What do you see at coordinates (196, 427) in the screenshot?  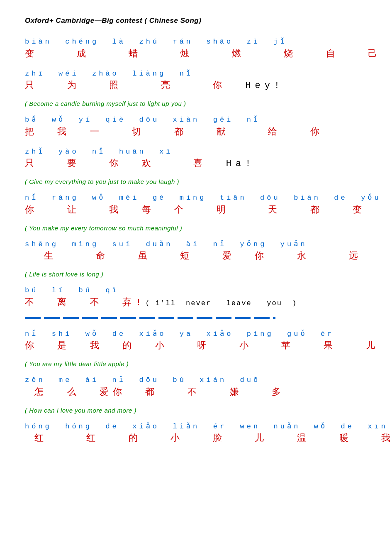 I see `pinyin-line-10: hóng hóng de xiǎo liǎn ér wēn nuǎn wǒ de…` at bounding box center [196, 427].